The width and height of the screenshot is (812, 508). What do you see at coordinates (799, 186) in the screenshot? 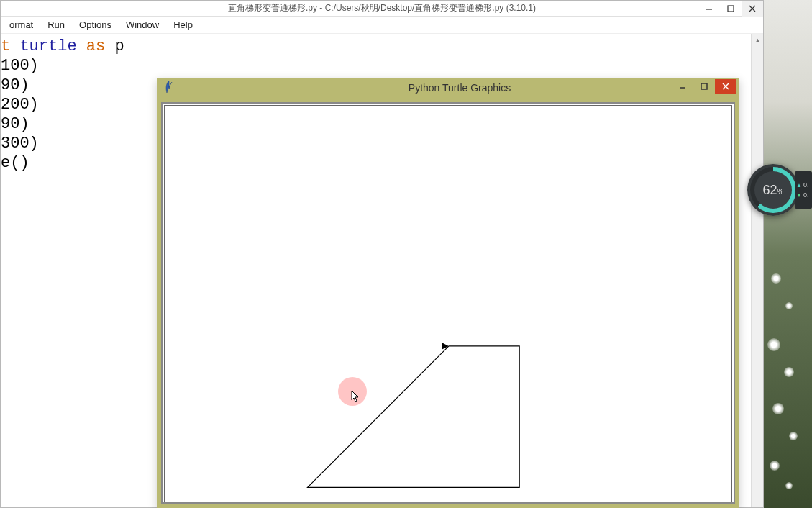
I see `arrow-up-icon: ▲` at bounding box center [799, 186].